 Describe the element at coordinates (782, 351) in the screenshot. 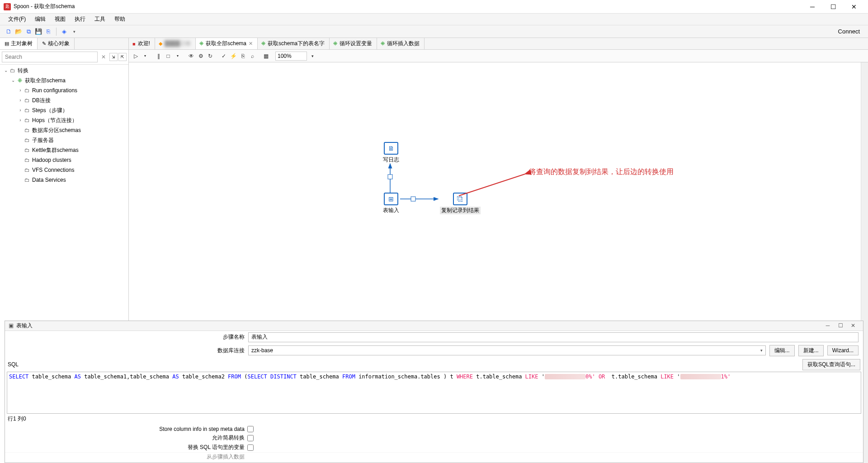

I see `edit-connection-button: 编辑...` at that location.